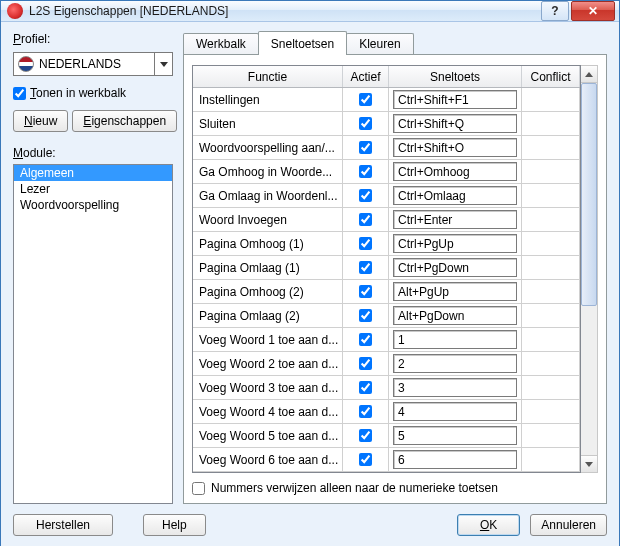 Image resolution: width=620 pixels, height=546 pixels. Describe the element at coordinates (589, 74) in the screenshot. I see `scroll-up-button` at that location.